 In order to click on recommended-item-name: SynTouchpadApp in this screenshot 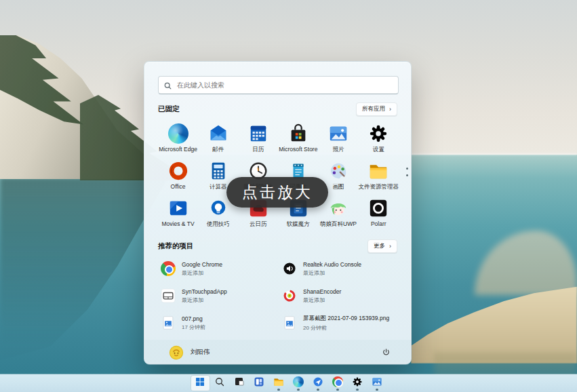, I will do `click(205, 292)`.